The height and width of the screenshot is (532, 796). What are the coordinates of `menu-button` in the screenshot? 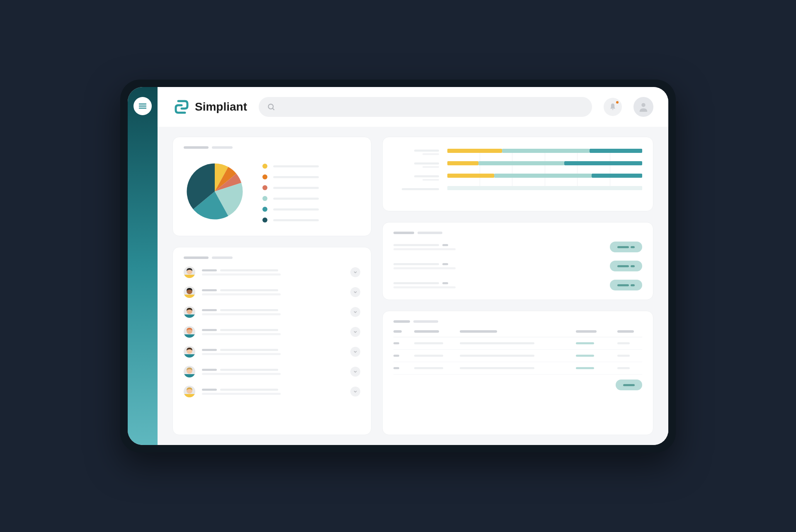 It's located at (143, 106).